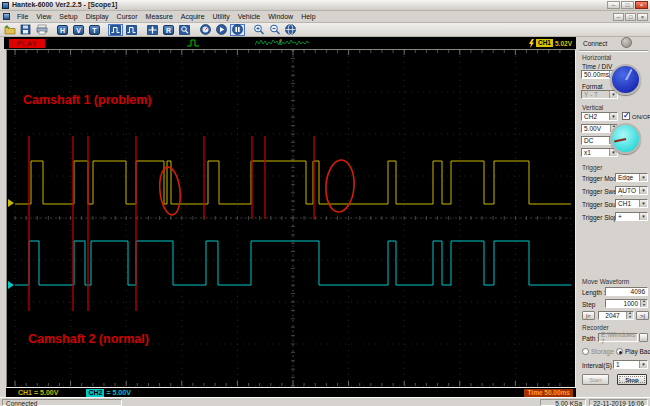 The width and height of the screenshot is (650, 406). What do you see at coordinates (618, 17) in the screenshot?
I see `mdi-minimize-button: –` at bounding box center [618, 17].